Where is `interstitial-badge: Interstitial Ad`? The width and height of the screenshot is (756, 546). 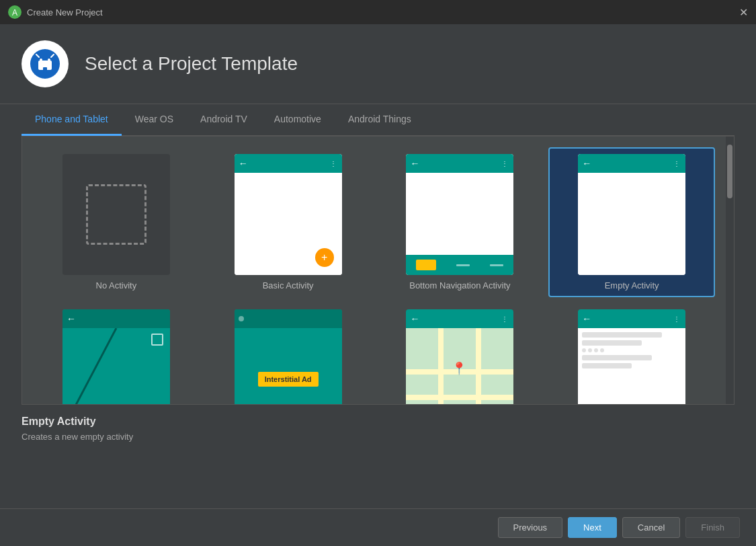
interstitial-badge: Interstitial Ad is located at coordinates (288, 379).